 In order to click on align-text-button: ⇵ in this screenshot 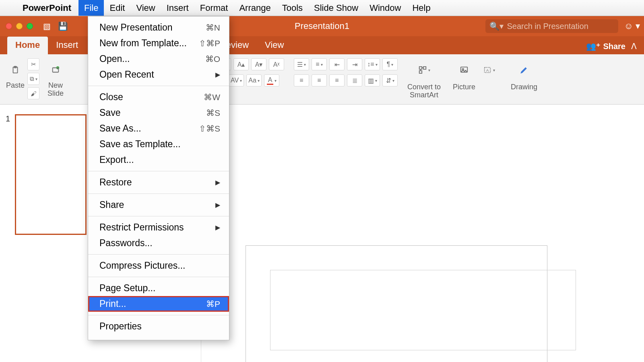, I will do `click(390, 80)`.